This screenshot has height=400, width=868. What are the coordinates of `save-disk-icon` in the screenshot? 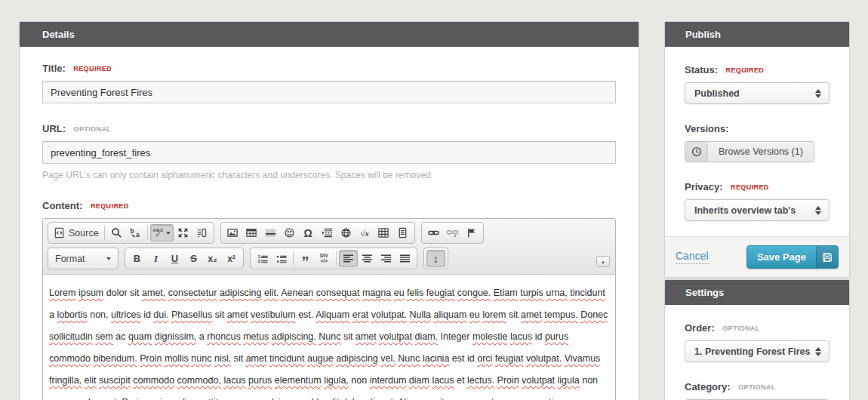 It's located at (827, 257).